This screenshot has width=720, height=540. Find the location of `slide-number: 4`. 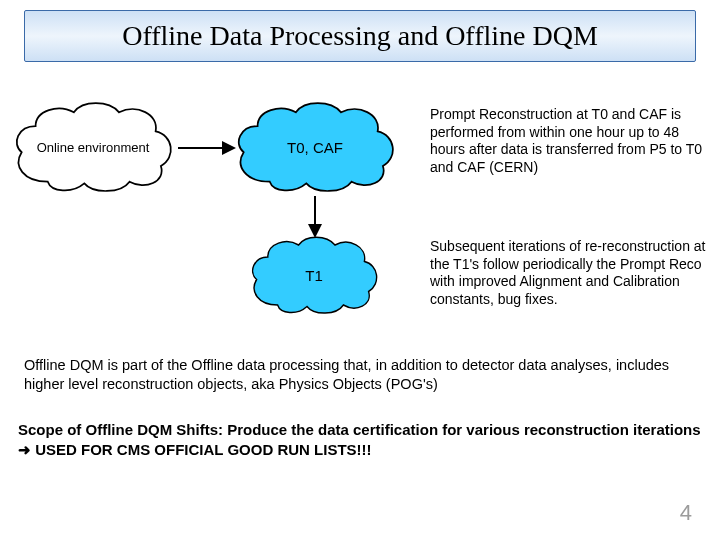

slide-number: 4 is located at coordinates (686, 513).